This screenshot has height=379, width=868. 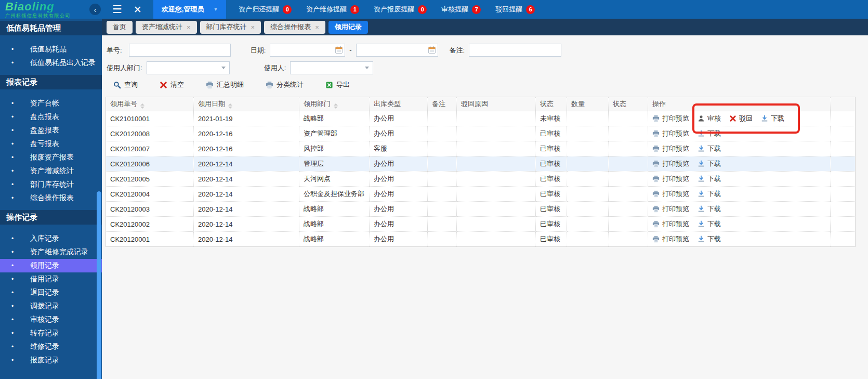 I want to click on sidebar-item-2-0: •入库记录, so click(x=51, y=239).